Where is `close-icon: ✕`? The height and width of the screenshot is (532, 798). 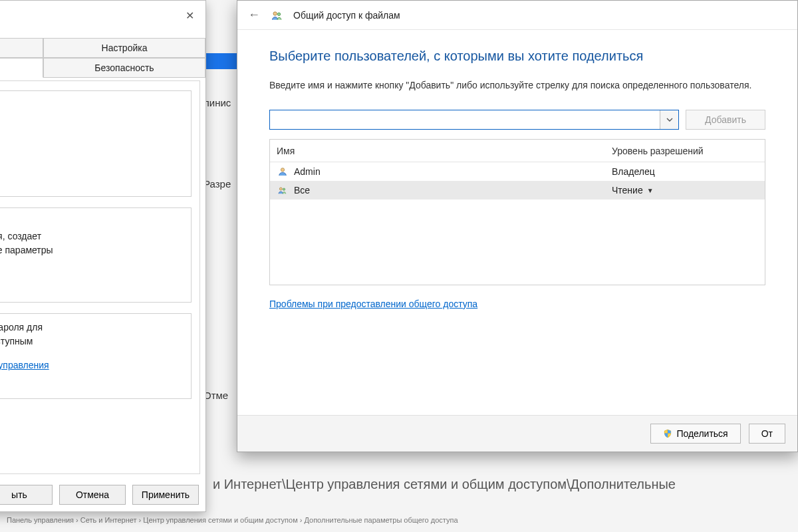
close-icon: ✕ is located at coordinates (190, 15).